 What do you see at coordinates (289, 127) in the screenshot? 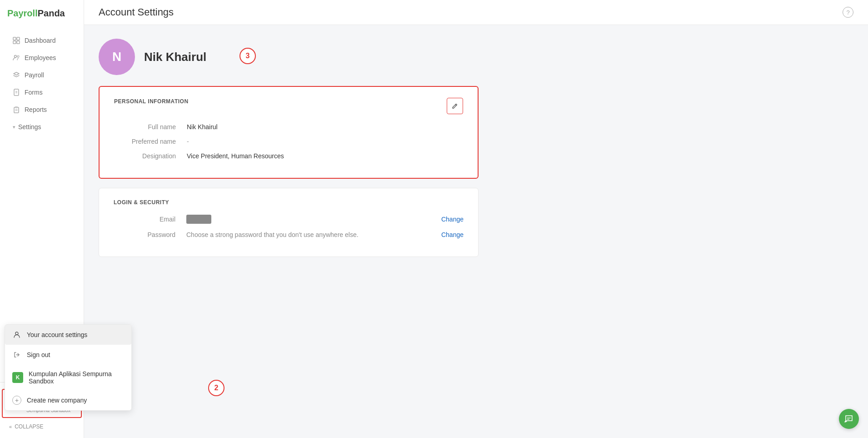
I see `field-row-fullname: Full name Nik Khairul` at bounding box center [289, 127].